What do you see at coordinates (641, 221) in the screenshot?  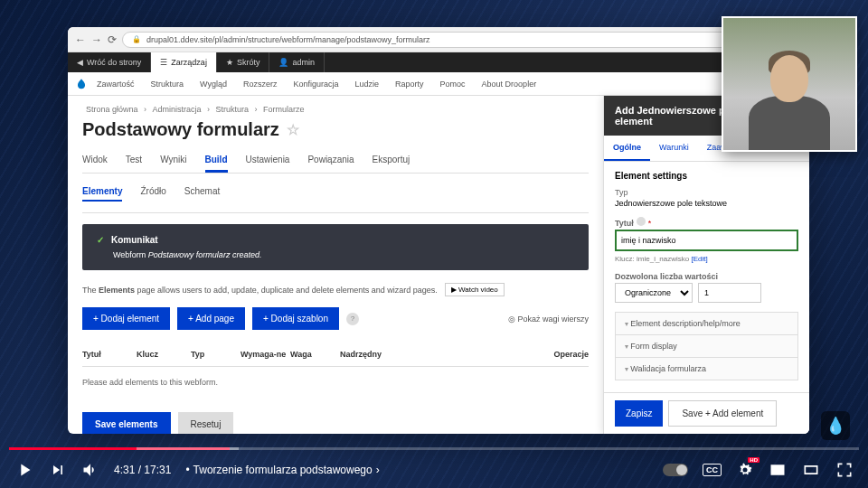 I see `help-dot-icon` at bounding box center [641, 221].